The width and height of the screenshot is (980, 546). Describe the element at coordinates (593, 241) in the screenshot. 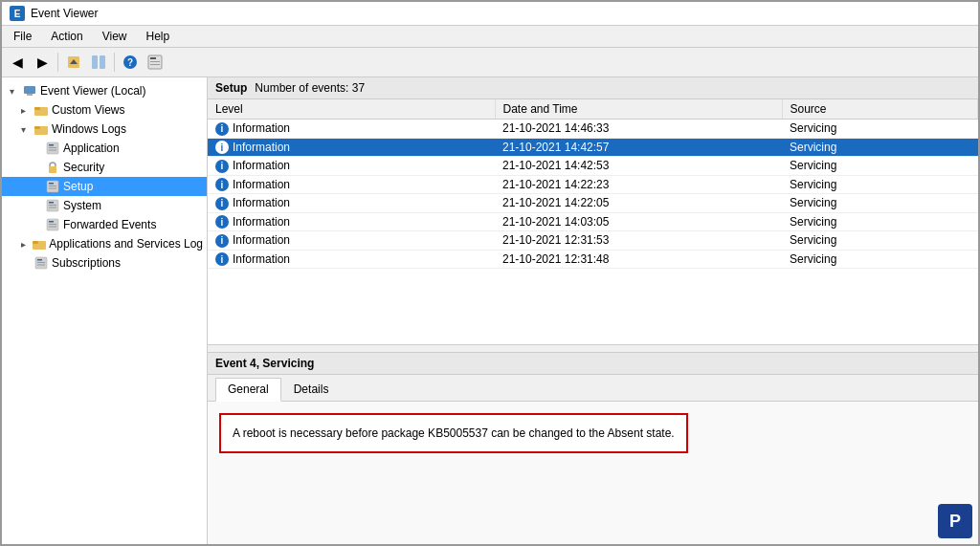

I see `table-row: iInformation21-10-2021 12:31:53Servicing` at that location.